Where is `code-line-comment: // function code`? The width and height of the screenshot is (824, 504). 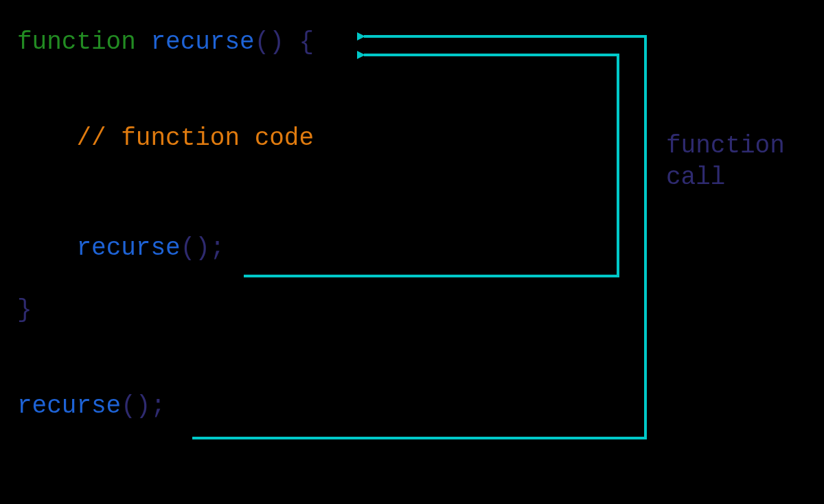
code-line-comment: // function code is located at coordinates (165, 154).